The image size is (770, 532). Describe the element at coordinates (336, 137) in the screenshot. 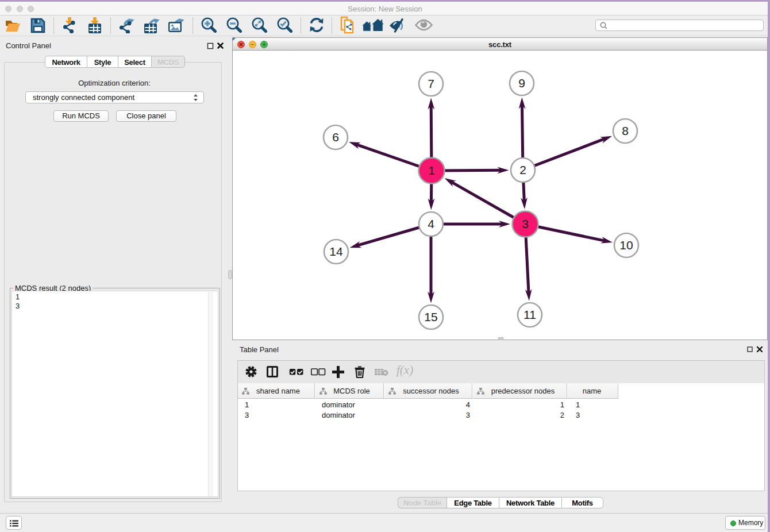

I see `svg-text: 6` at that location.